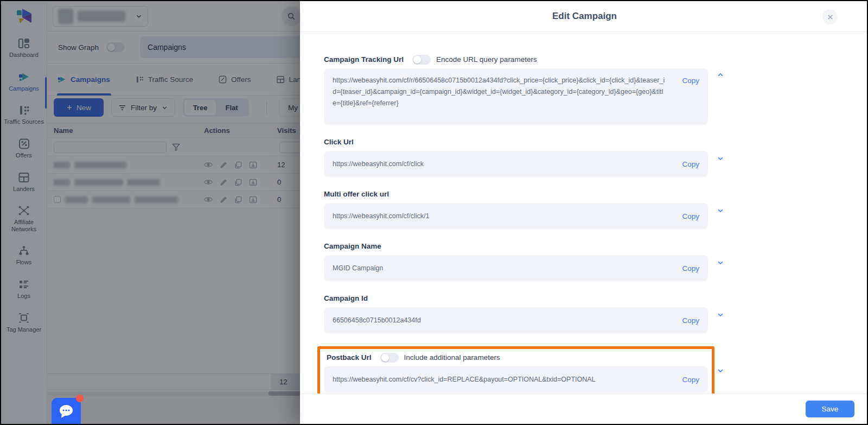 This screenshot has width=868, height=425. Describe the element at coordinates (516, 164) in the screenshot. I see `click-url-box: https://webeasyhit.com/cf/click Copy` at that location.